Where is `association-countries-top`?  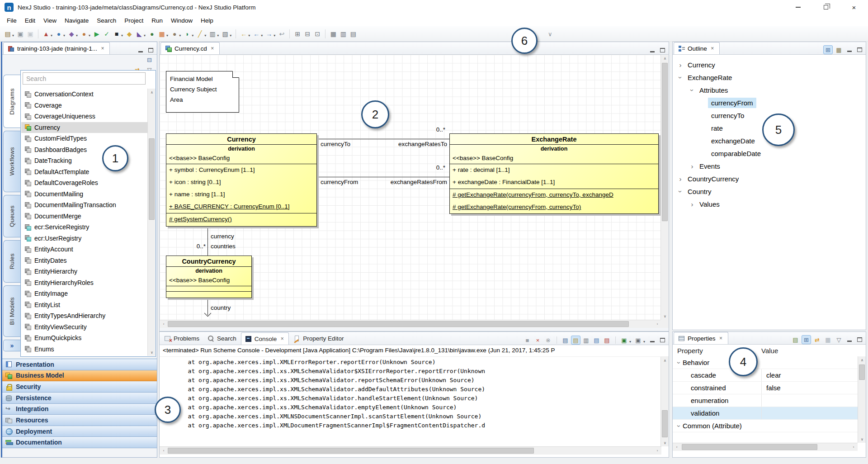 association-countries-top is located at coordinates (208, 241).